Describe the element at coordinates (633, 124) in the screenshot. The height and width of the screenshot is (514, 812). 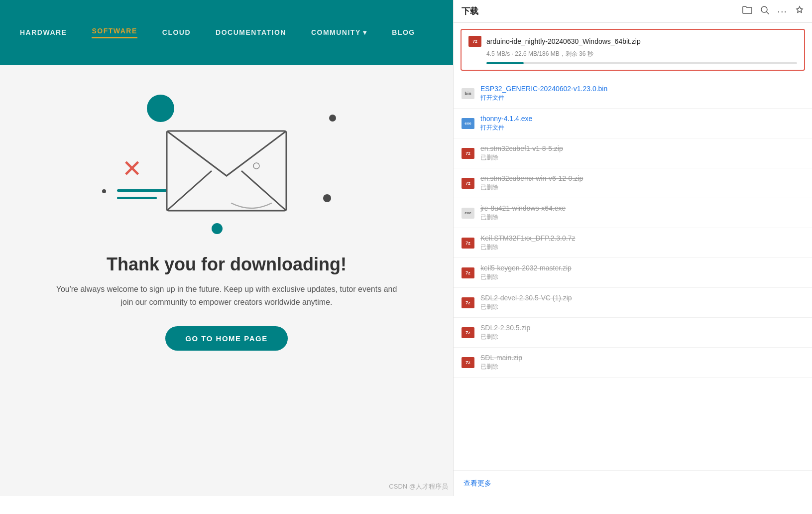
I see `list-item: exe thonny-4.1.4.exe 打开文件` at that location.